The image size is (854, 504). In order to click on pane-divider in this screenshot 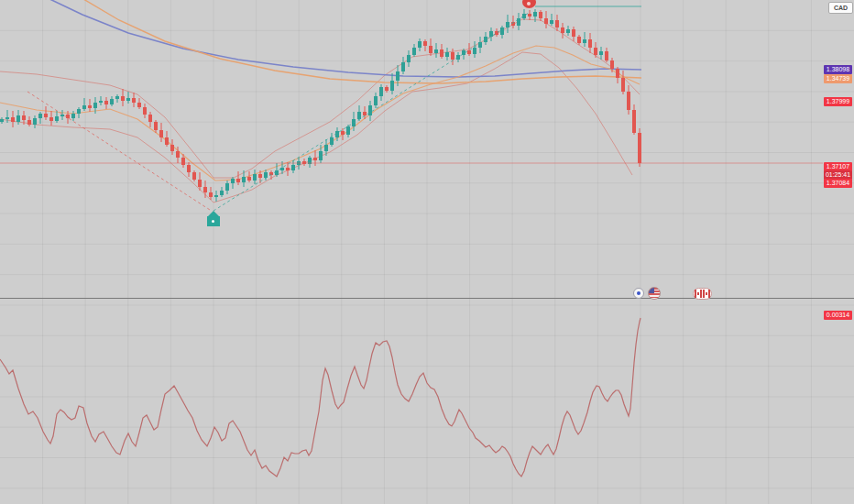, I will do `click(427, 299)`.